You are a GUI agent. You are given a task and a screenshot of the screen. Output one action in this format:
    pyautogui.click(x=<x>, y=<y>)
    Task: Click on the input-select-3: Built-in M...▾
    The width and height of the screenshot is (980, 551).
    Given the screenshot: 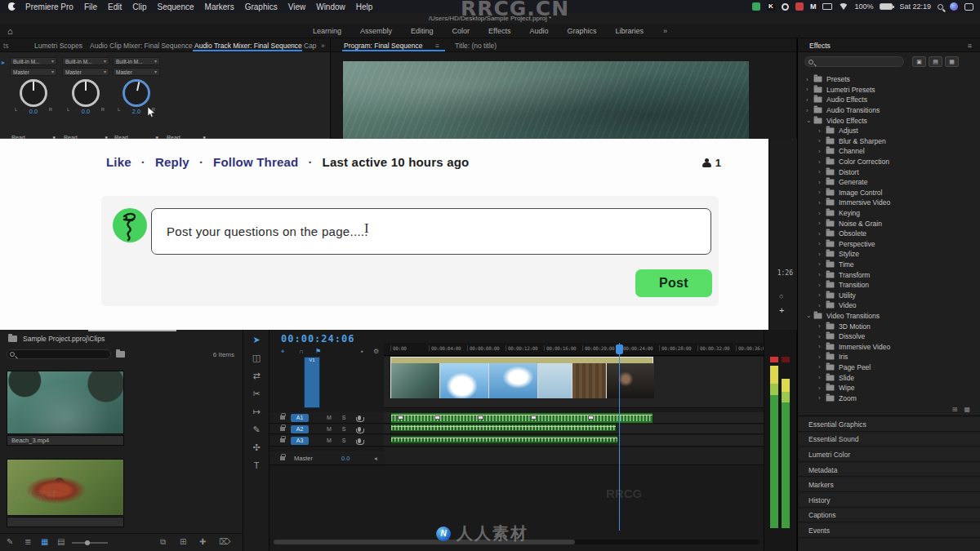 What is the action you would take?
    pyautogui.click(x=136, y=61)
    